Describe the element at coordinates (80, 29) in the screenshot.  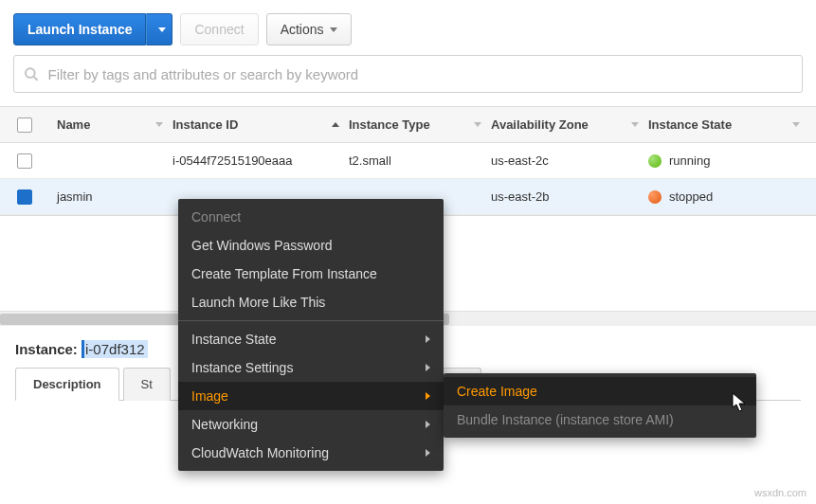
I see `launch-instance-button: Launch Instance` at that location.